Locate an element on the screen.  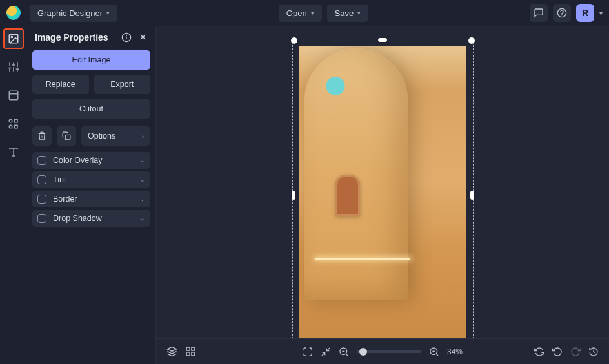
canvas-bottom-bar: 34% is located at coordinates (383, 351).